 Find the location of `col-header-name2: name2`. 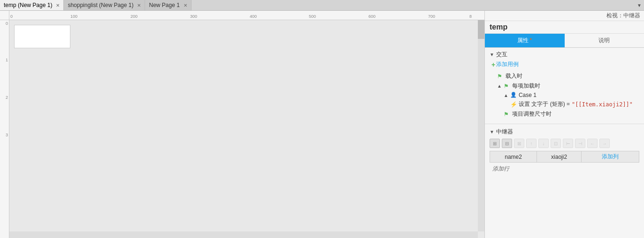

col-header-name2: name2 is located at coordinates (514, 157).